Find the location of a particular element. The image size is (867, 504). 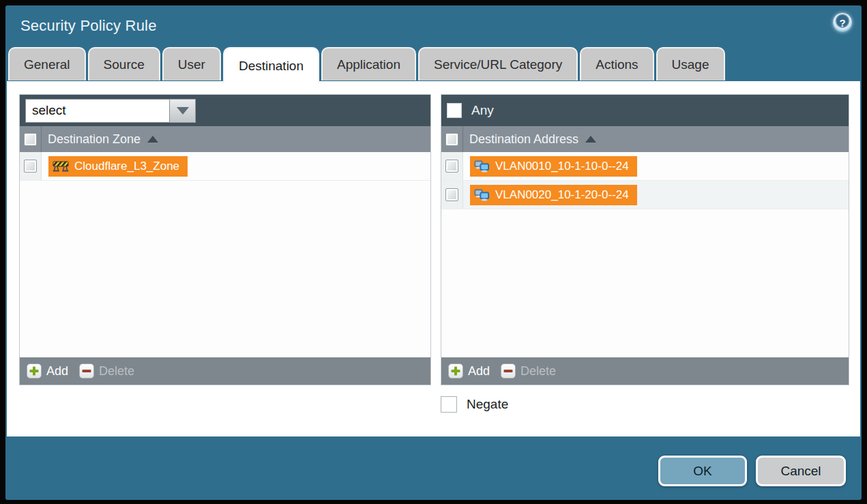

zone-add-button: Add is located at coordinates (57, 371).